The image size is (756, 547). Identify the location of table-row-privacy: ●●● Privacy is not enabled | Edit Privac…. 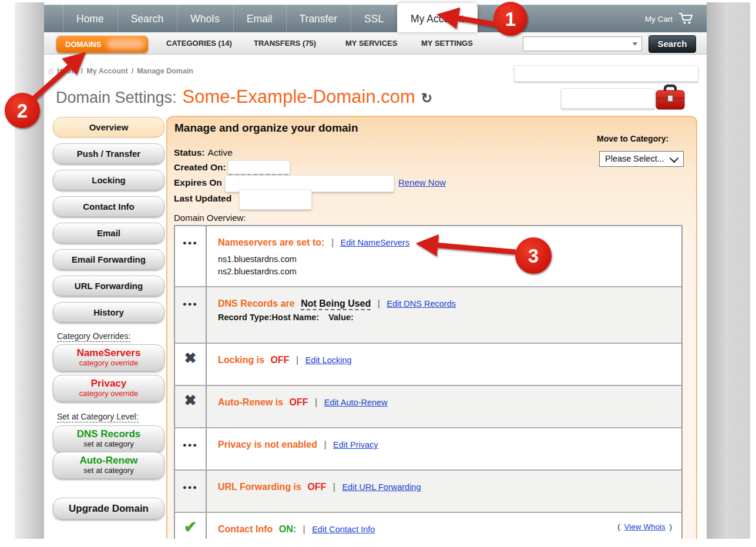
(428, 448).